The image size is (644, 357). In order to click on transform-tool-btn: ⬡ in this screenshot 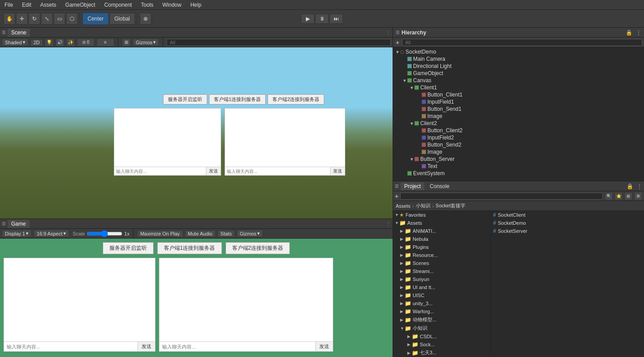, I will do `click(72, 19)`.